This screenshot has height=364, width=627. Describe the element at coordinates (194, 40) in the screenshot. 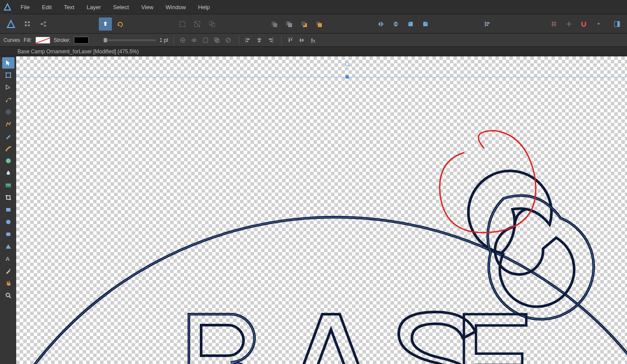

I see `show-rotation-button` at that location.